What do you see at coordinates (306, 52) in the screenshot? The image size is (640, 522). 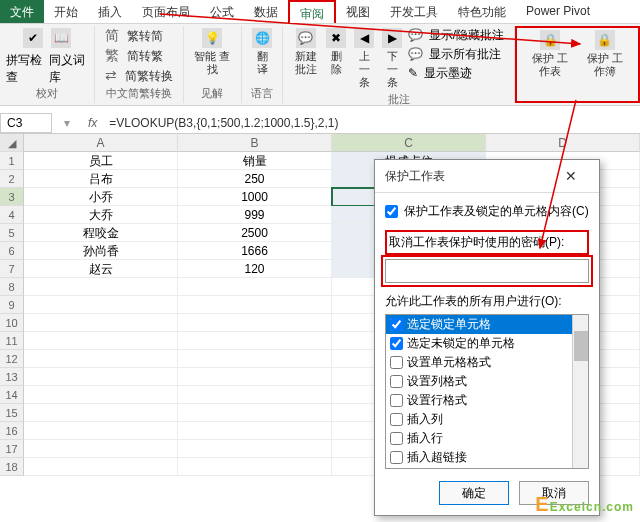 I see `new-comment-button: 💬新建批注` at bounding box center [306, 52].